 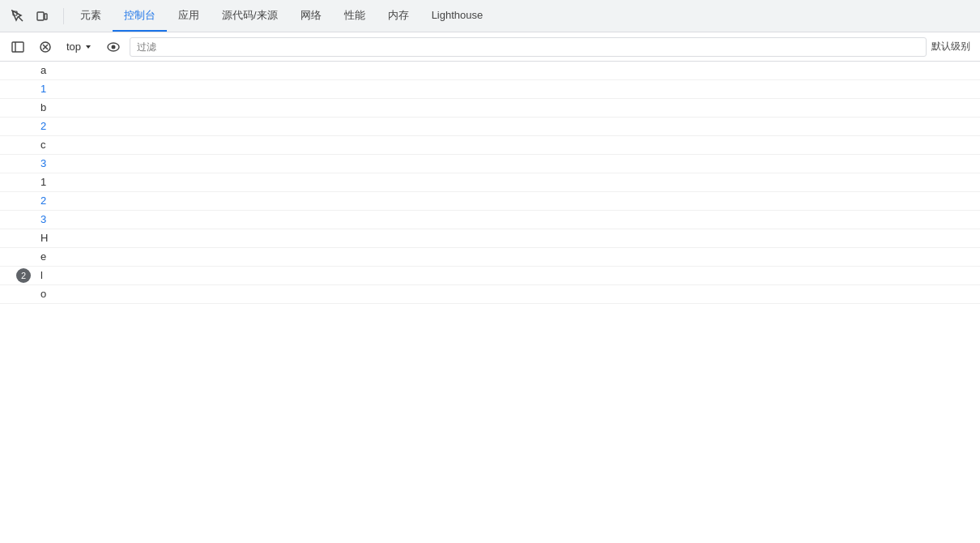 What do you see at coordinates (282, 16) in the screenshot?
I see `nav-tabs: 元素 控制台 应用 源代码/来源 网络 性能 内存 Lighthouse` at bounding box center [282, 16].